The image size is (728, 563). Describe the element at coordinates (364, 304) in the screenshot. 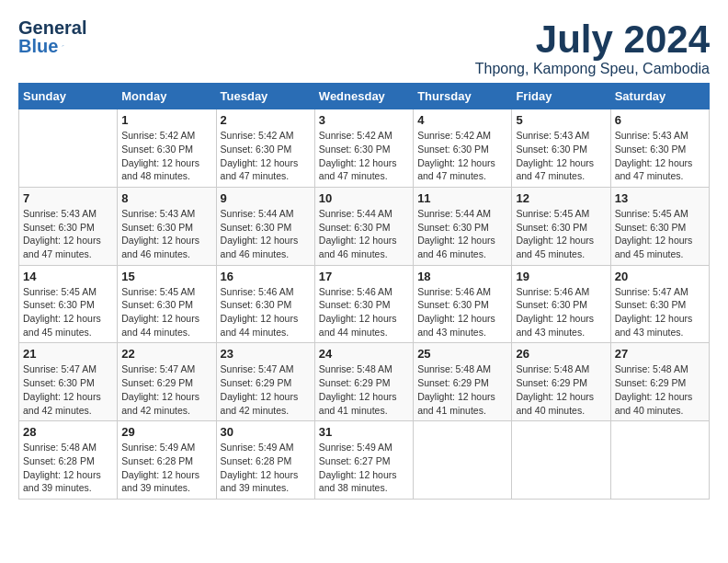

I see `calendar-week-row: 14Sunrise: 5:45 AM Sunset: 6:30 PM Dayli…` at that location.